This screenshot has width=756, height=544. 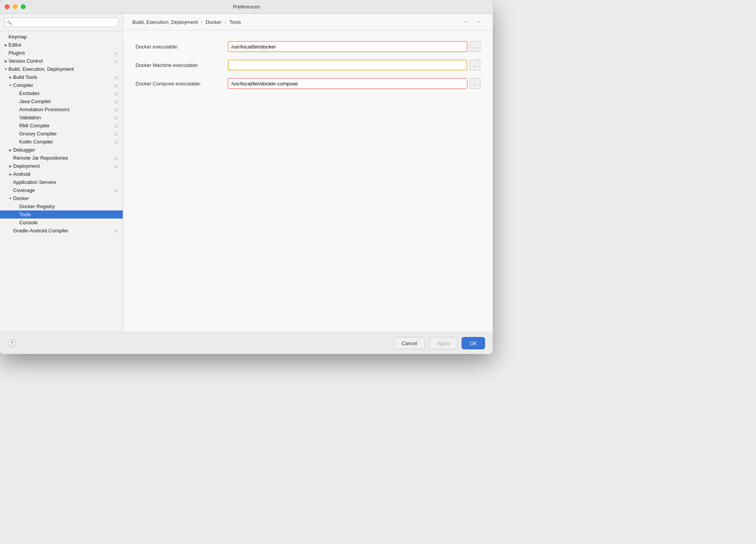 I want to click on sidebar-item-debugger: Debugger, so click(x=62, y=150).